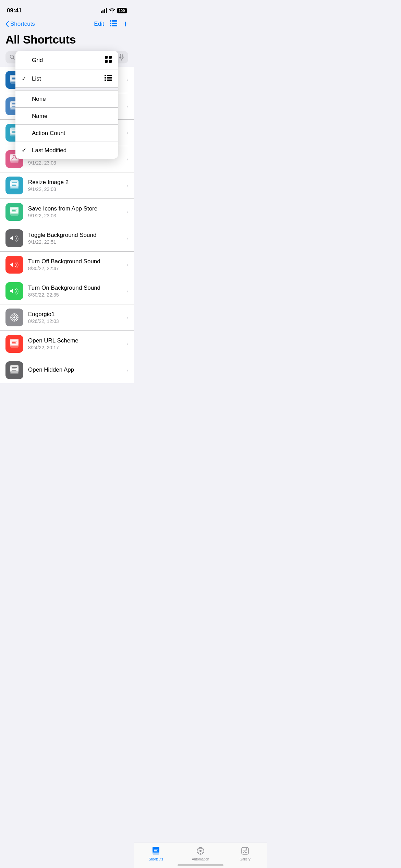 The image size is (401, 868). I want to click on shortcut-info: Resize Image 2 9/1/22, 23:03, so click(75, 185).